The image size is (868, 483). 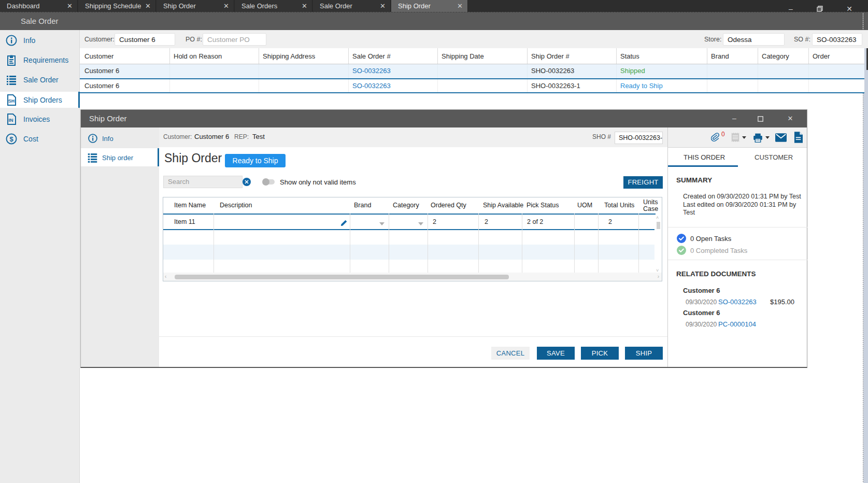 What do you see at coordinates (11, 120) in the screenshot?
I see `svg-text: IN` at bounding box center [11, 120].